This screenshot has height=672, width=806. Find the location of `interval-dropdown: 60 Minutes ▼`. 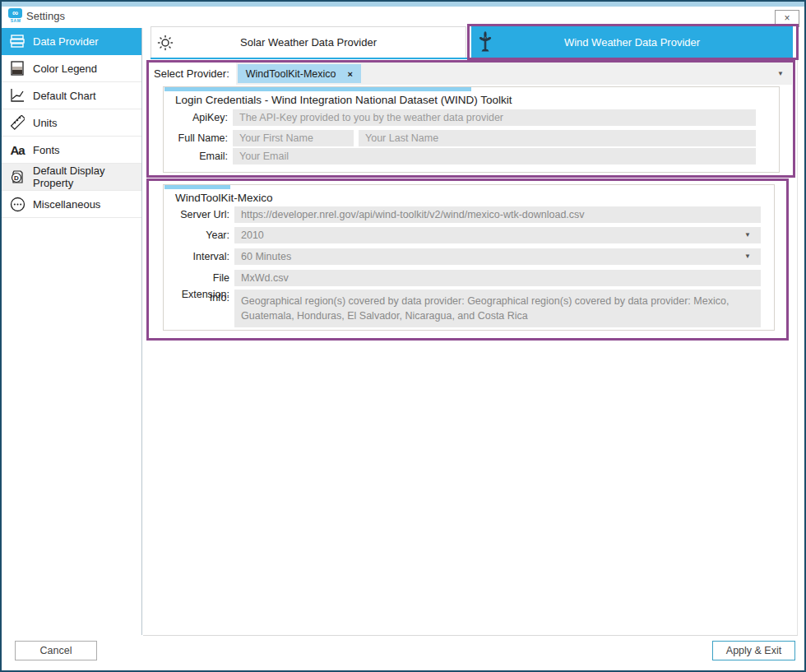

interval-dropdown: 60 Minutes ▼ is located at coordinates (498, 257).